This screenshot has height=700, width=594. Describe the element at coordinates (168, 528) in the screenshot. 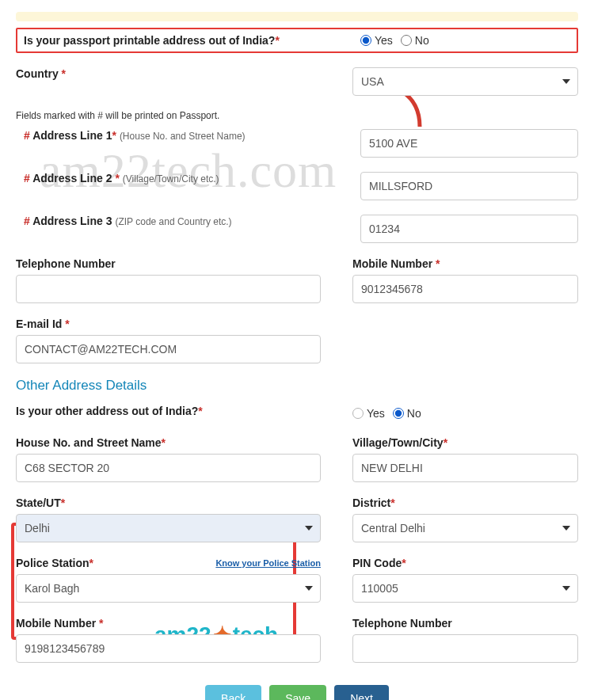

I see `state-select: Delhi` at that location.